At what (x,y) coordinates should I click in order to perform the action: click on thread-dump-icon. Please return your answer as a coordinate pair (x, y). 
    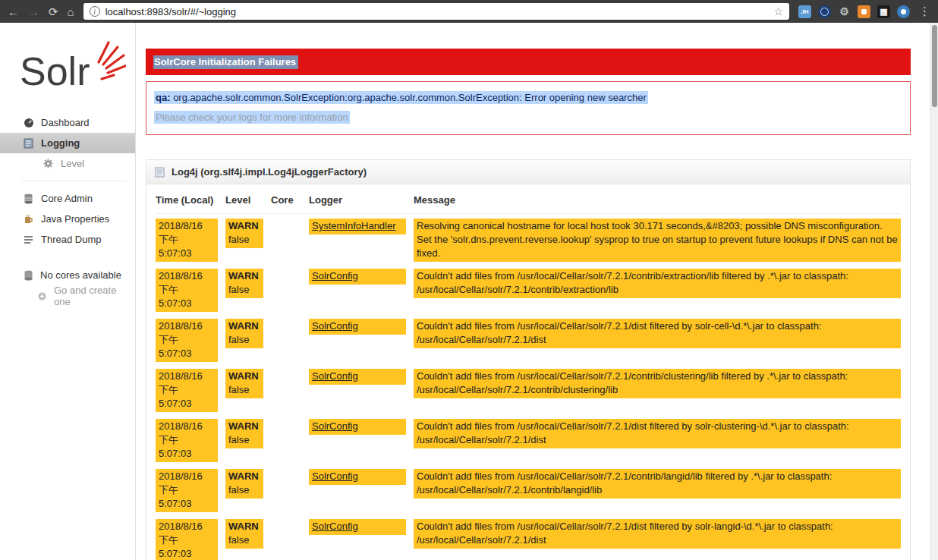
    Looking at the image, I should click on (29, 240).